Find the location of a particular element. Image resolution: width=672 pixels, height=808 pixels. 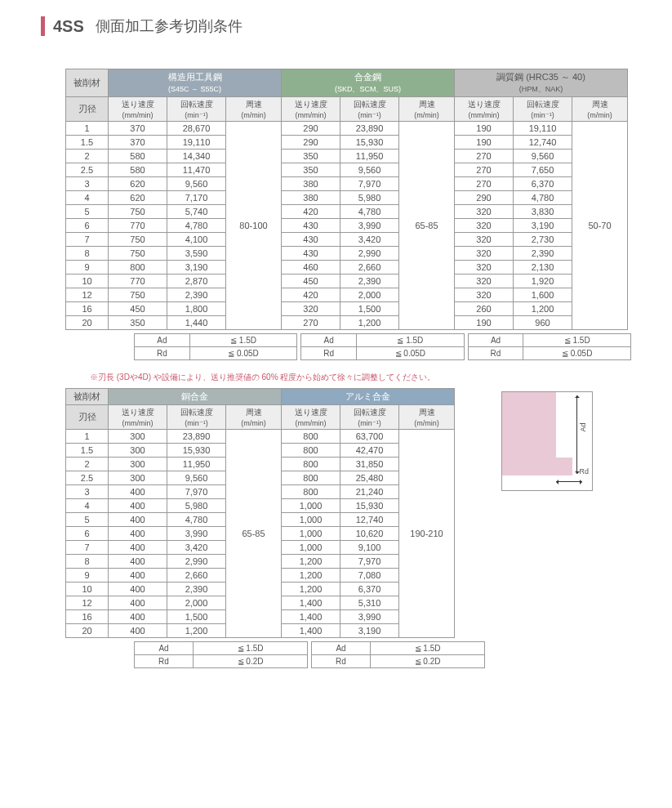

mat-a: 構造用工具鋼(S45C ～ S55C) is located at coordinates (195, 83).